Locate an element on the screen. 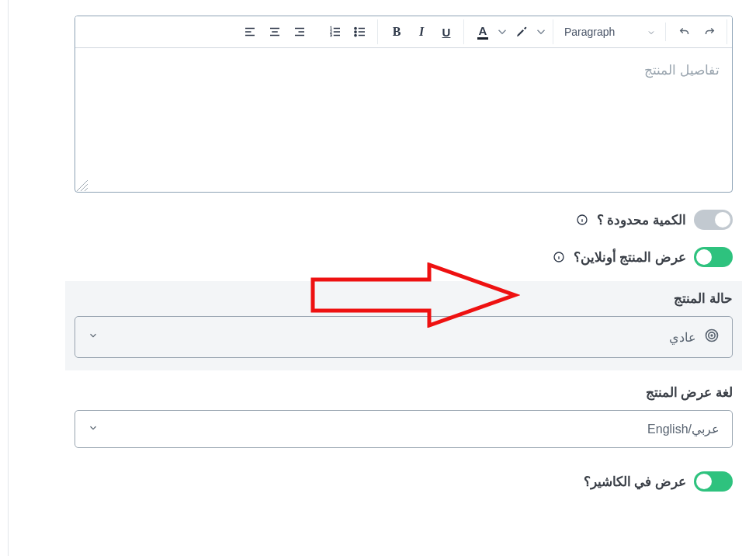  limited-qty-row: الكمية محدودة ؟ is located at coordinates (404, 220).